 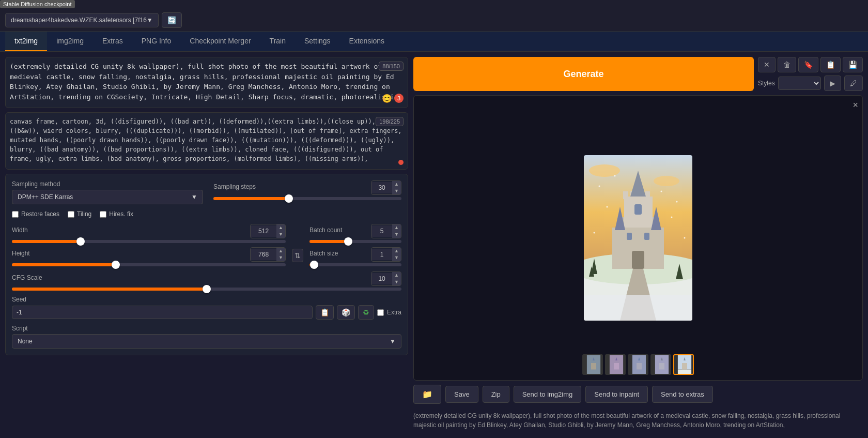 I want to click on tiling-checkbox, so click(x=71, y=214).